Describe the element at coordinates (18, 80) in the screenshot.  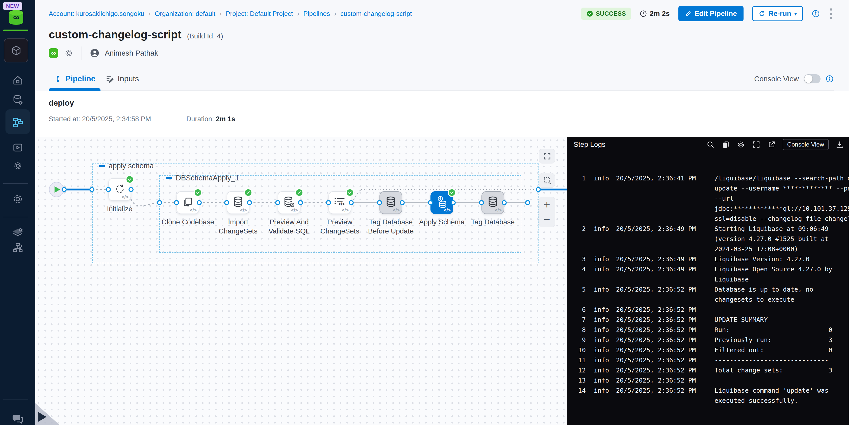
I see `sidebar-item-home` at that location.